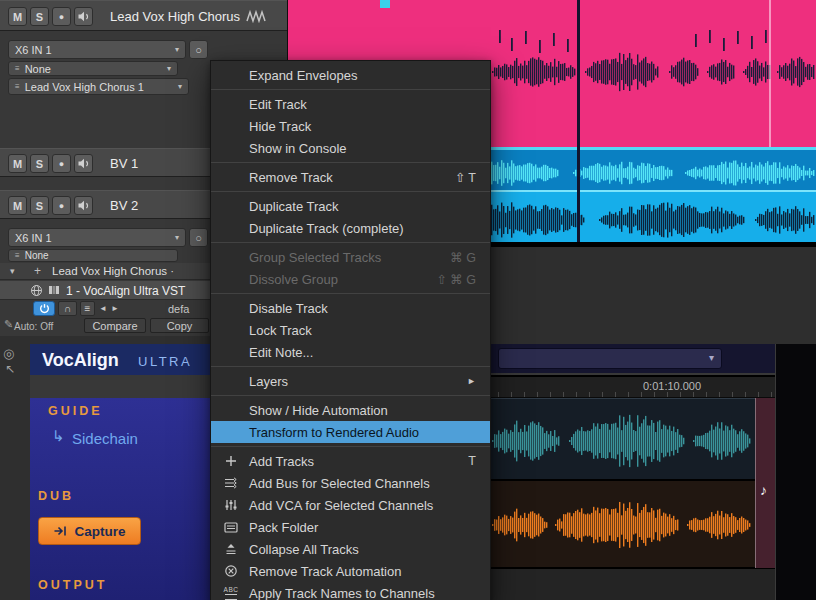 The width and height of the screenshot is (816, 600). I want to click on compare-button: Compare, so click(115, 326).